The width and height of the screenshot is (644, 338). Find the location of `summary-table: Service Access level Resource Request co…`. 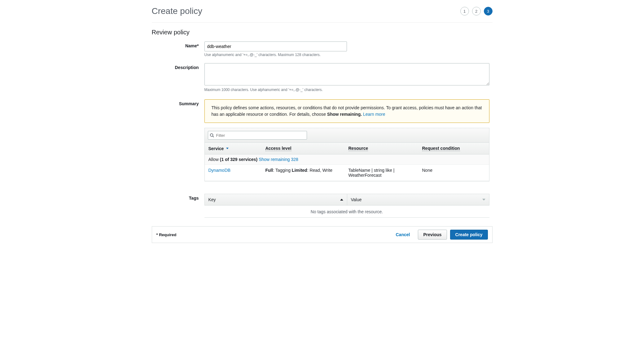

summary-table: Service Access level Resource Request co… is located at coordinates (347, 155).